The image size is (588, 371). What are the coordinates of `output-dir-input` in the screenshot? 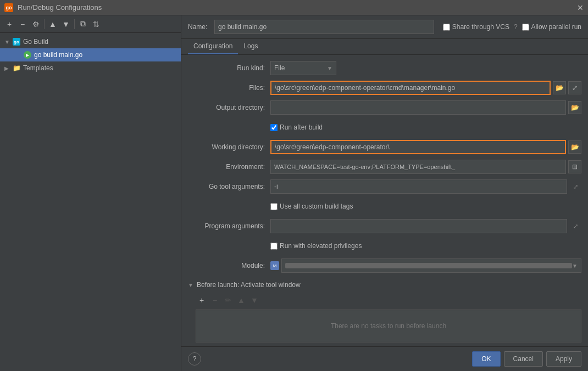 It's located at (418, 108).